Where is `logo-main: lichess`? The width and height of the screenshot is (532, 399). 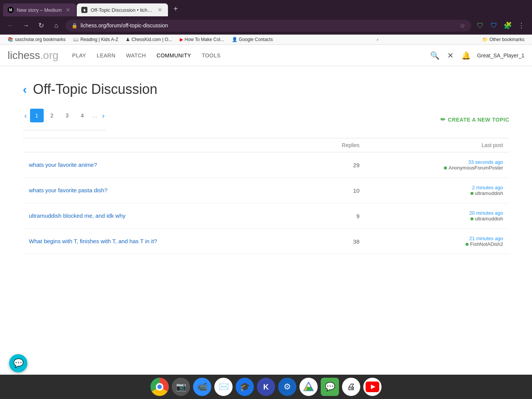 logo-main: lichess is located at coordinates (24, 55).